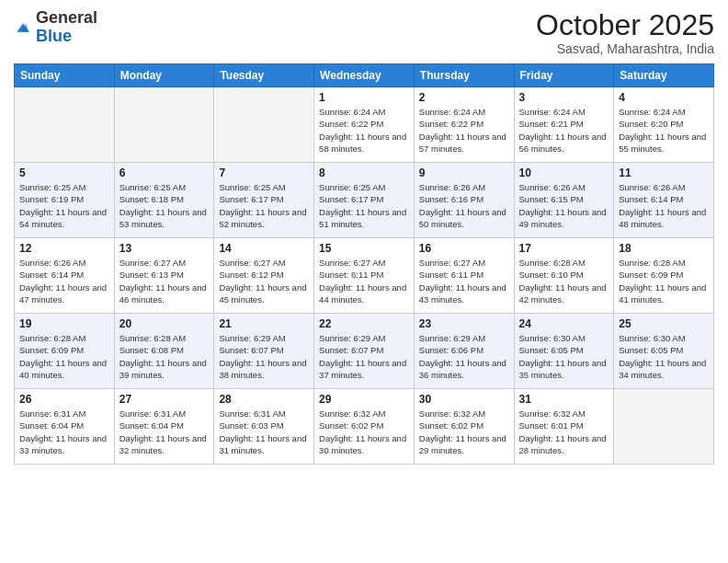 This screenshot has height=563, width=728. Describe the element at coordinates (64, 399) in the screenshot. I see `day-number: 26` at that location.